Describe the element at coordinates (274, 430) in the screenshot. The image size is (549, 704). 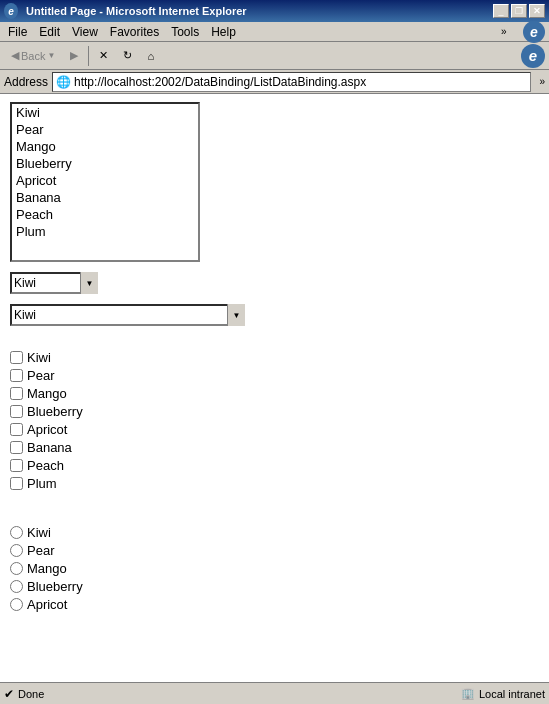
I see `checkbox-item: Apricot` at that location.